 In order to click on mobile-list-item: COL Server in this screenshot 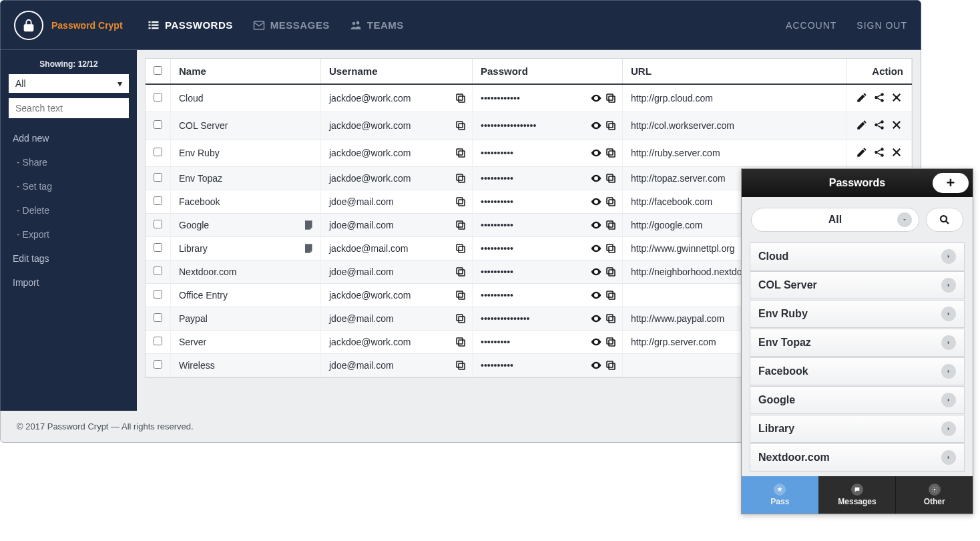, I will do `click(857, 285)`.